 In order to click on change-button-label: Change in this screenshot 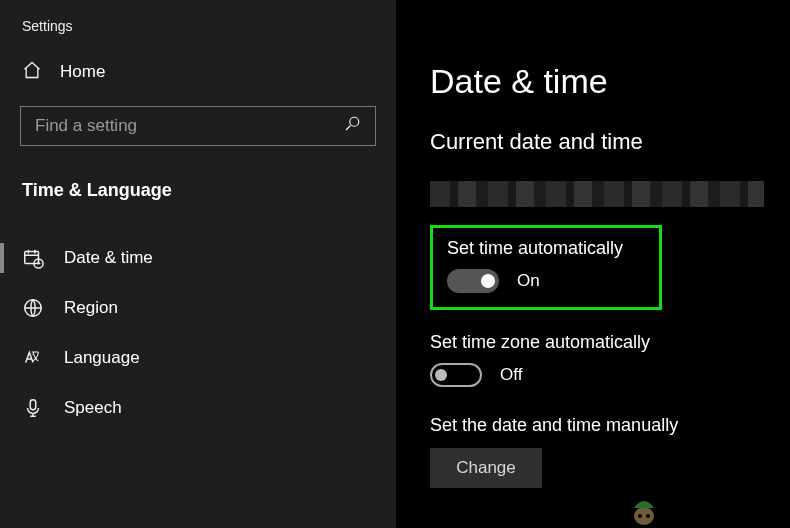, I will do `click(486, 468)`.